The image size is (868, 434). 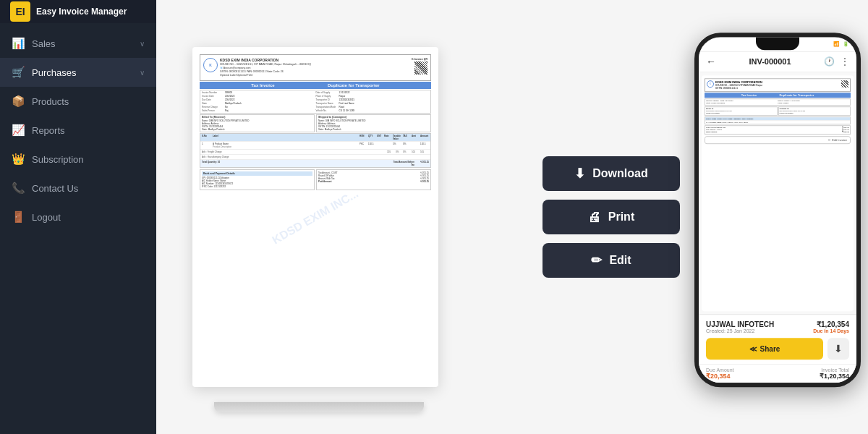 What do you see at coordinates (710, 84) in the screenshot?
I see `phone-company-logo: K` at bounding box center [710, 84].